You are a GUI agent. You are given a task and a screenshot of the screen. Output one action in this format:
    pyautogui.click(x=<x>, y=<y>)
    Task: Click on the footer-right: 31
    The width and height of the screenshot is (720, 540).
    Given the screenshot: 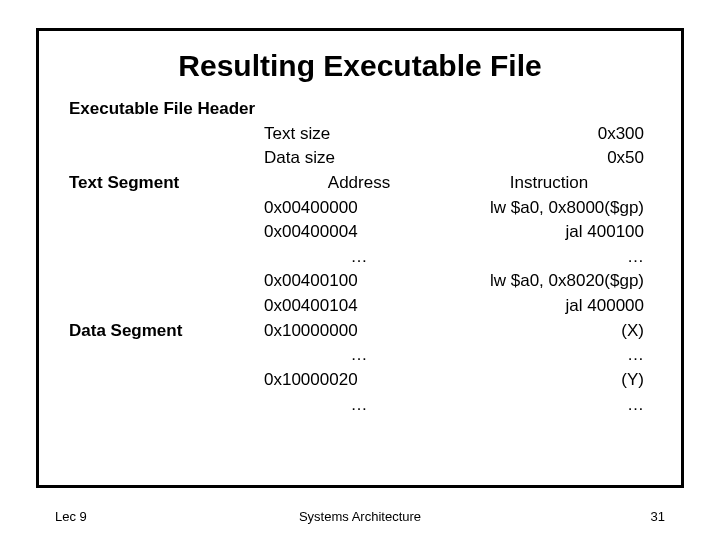 What is the action you would take?
    pyautogui.click(x=605, y=516)
    